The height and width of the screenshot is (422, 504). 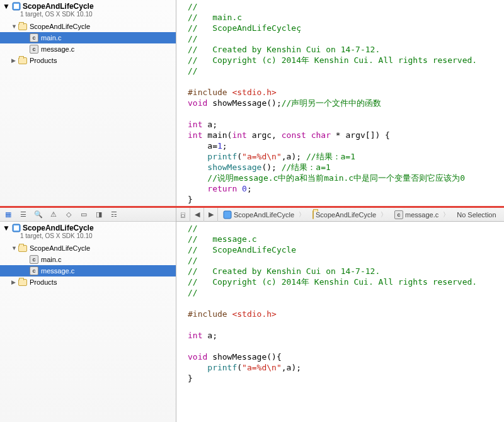 I want to click on back-button-icon: ◀, so click(x=197, y=215).